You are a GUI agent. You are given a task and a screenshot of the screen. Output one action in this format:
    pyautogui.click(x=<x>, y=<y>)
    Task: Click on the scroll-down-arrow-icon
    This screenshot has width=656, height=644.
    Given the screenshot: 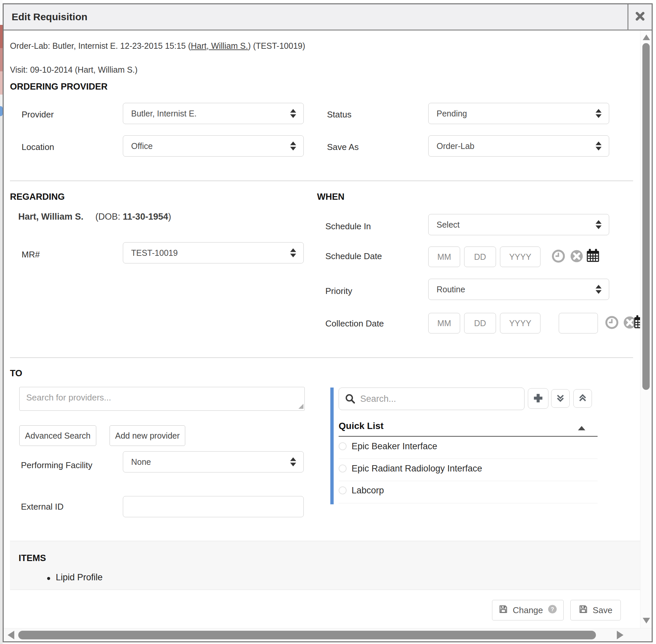 What is the action you would take?
    pyautogui.click(x=647, y=621)
    